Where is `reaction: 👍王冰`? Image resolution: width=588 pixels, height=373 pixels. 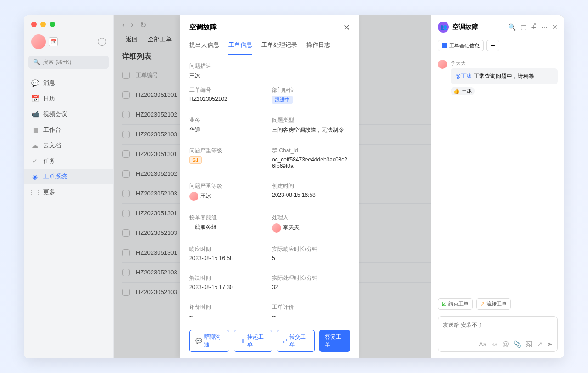 reaction: 👍王冰 is located at coordinates (463, 91).